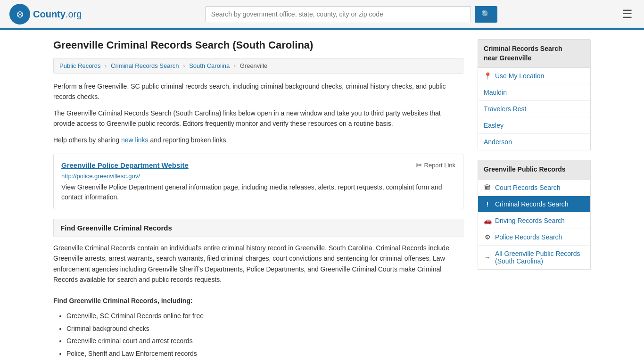 This screenshot has height=362, width=644. I want to click on sidebar-nearby-list: 📍 Use My Location Mauldin Travelers Rest…, so click(534, 109).